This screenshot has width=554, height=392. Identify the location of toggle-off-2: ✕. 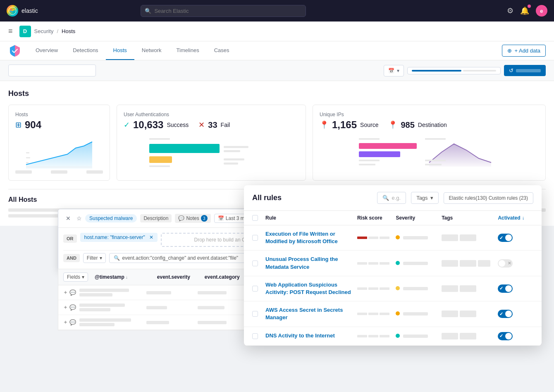
(505, 263).